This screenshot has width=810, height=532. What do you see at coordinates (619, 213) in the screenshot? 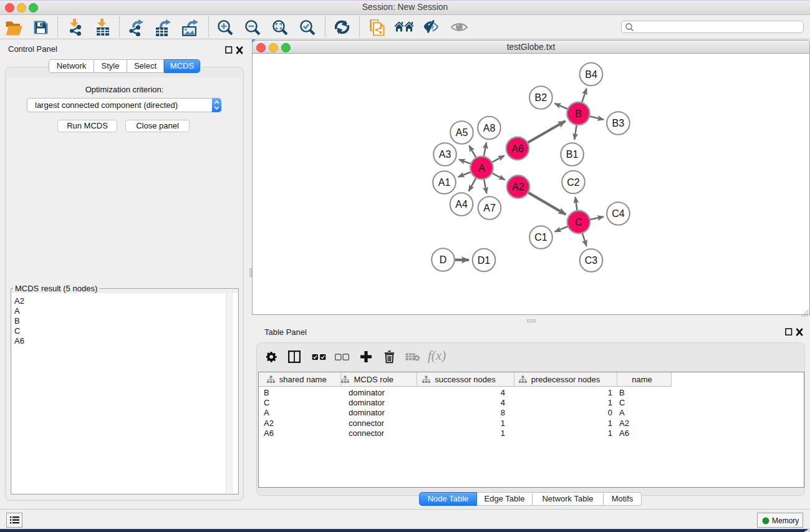
I see `svg-text: C4` at bounding box center [619, 213].